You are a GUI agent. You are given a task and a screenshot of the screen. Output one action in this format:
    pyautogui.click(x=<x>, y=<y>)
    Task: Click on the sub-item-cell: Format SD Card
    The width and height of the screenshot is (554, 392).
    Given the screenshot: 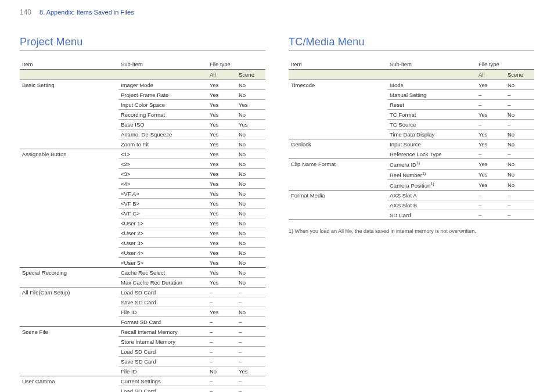 What is the action you would take?
    pyautogui.click(x=163, y=322)
    